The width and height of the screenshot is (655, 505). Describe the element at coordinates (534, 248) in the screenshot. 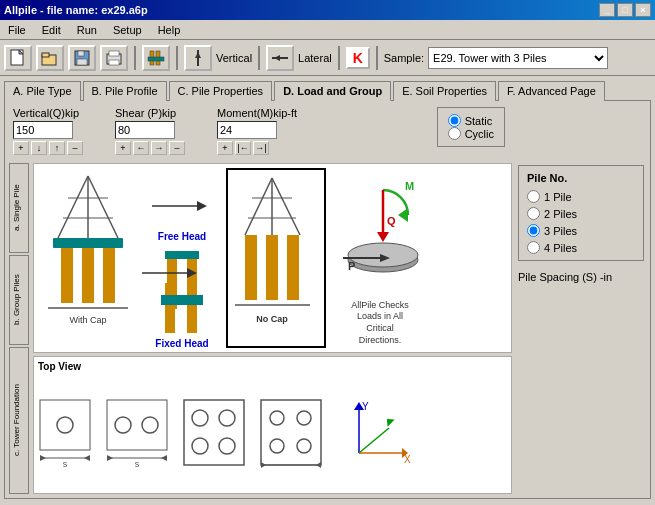

I see `pile-4-radio` at that location.